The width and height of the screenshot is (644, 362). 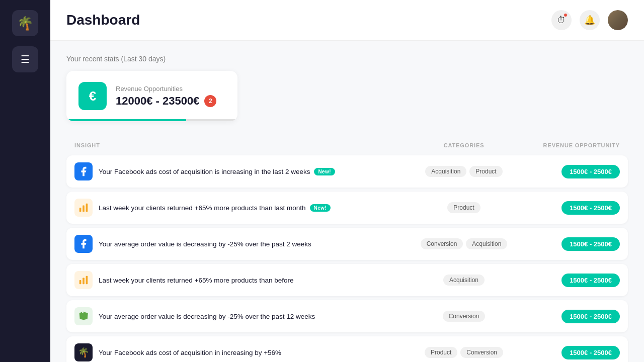 I want to click on revenue-info: Revenue Opportunities 12000€ - 23500€ 2, so click(x=166, y=97).